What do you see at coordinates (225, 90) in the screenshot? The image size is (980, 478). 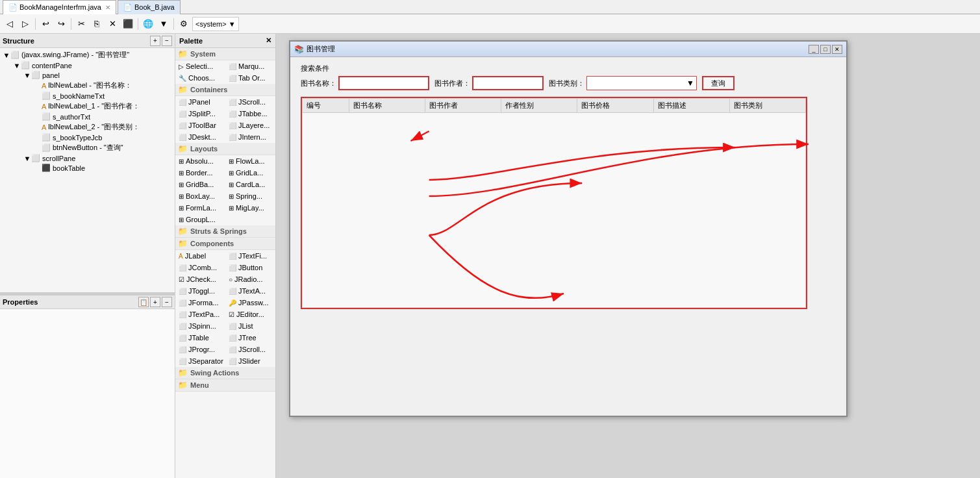 I see `palette-section-containers: 📁 Containers` at bounding box center [225, 90].